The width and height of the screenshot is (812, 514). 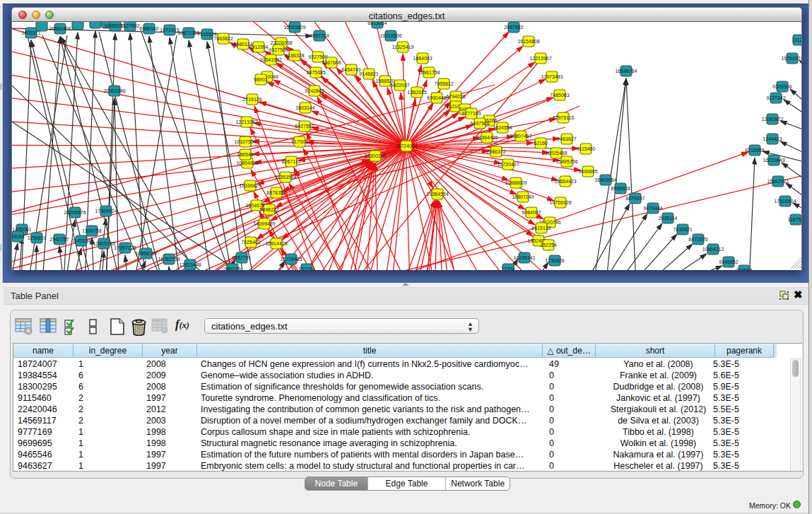 What do you see at coordinates (728, 262) in the screenshot?
I see `svg-text: 9245652` at bounding box center [728, 262].